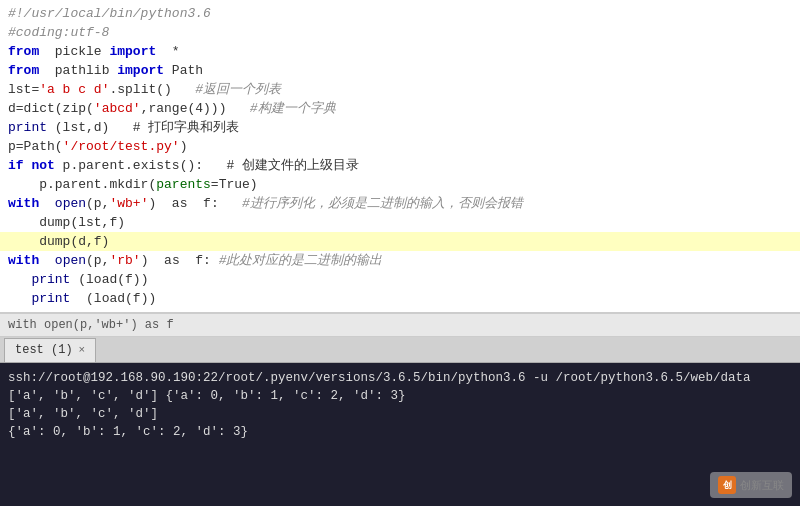  Describe the element at coordinates (128, 204) in the screenshot. I see `string: 'wb+'` at that location.